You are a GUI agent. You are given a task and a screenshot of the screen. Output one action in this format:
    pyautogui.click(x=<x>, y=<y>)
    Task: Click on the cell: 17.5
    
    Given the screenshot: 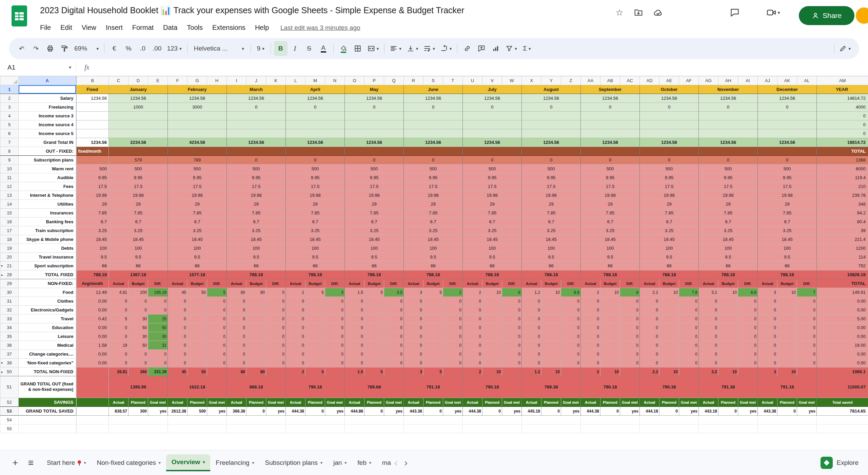 What is the action you would take?
    pyautogui.click(x=138, y=187)
    